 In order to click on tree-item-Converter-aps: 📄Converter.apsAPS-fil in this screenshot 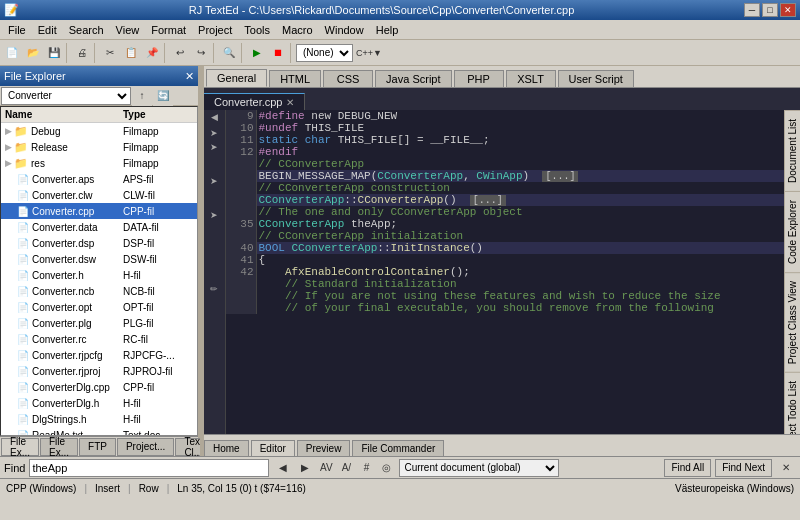, I will do `click(99, 179)`.